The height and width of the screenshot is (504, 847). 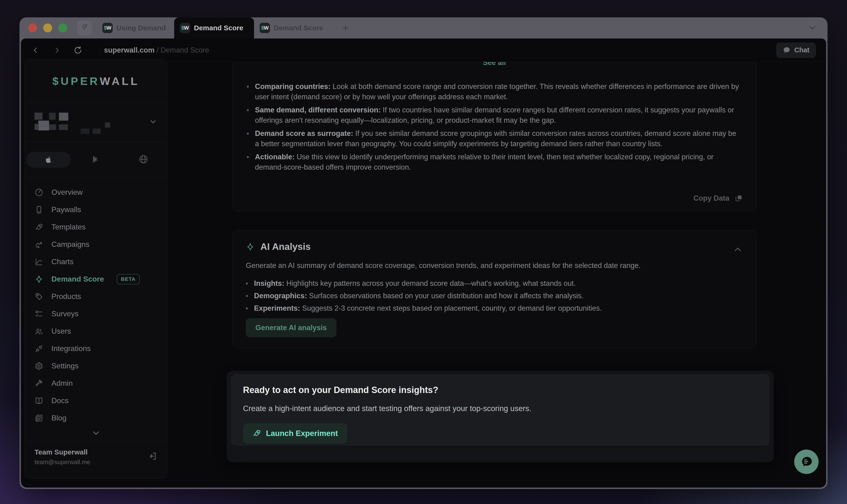 What do you see at coordinates (494, 92) in the screenshot?
I see `list-item: Comparing countries: Look at both demand…` at bounding box center [494, 92].